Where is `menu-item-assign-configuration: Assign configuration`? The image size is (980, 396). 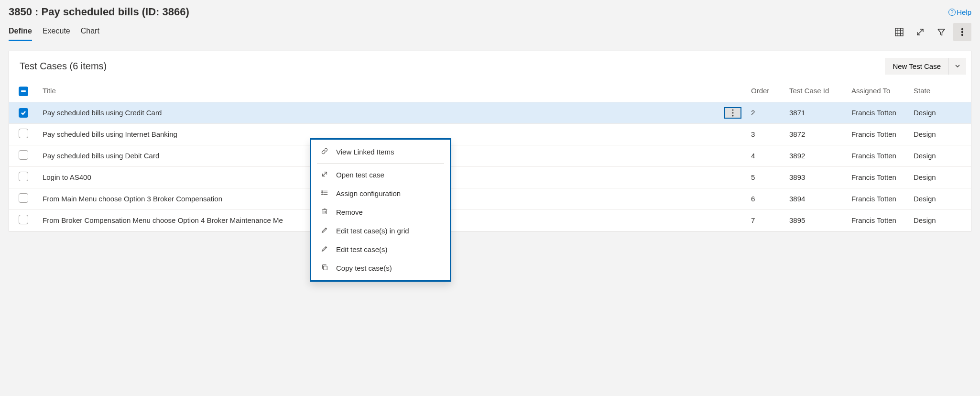 menu-item-assign-configuration: Assign configuration is located at coordinates (381, 193).